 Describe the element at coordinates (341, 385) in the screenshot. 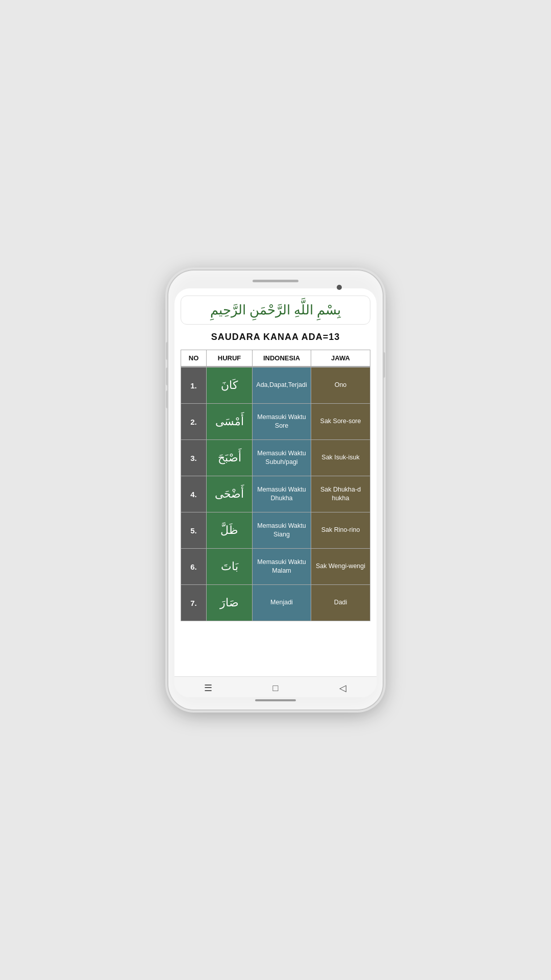

I see `cell-jawa: Ono` at that location.